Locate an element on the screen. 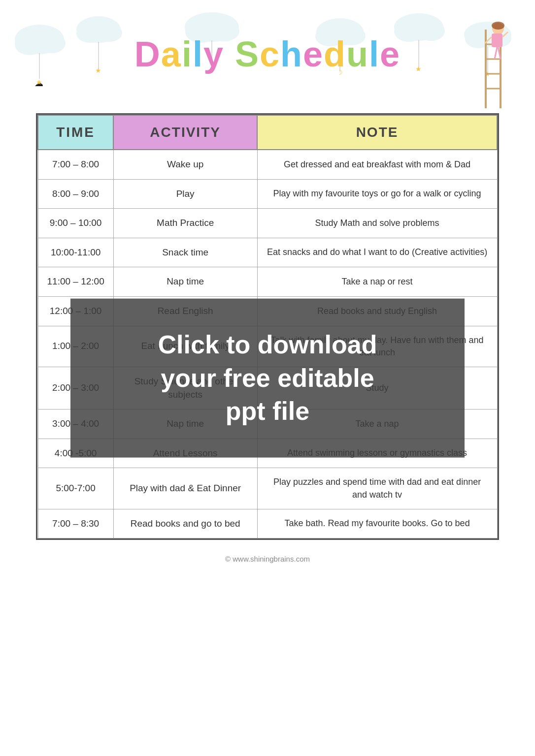 The width and height of the screenshot is (535, 756). footer: © www.shiningbrains.com is located at coordinates (268, 559).